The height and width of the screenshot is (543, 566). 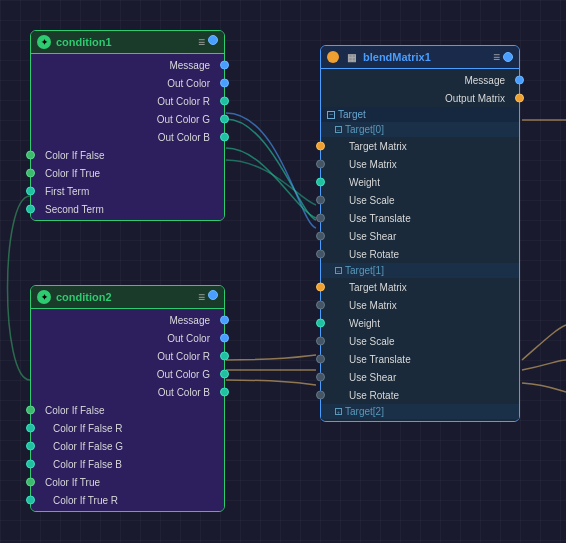 What do you see at coordinates (520, 80) in the screenshot?
I see `blendmatrix1-message-port` at bounding box center [520, 80].